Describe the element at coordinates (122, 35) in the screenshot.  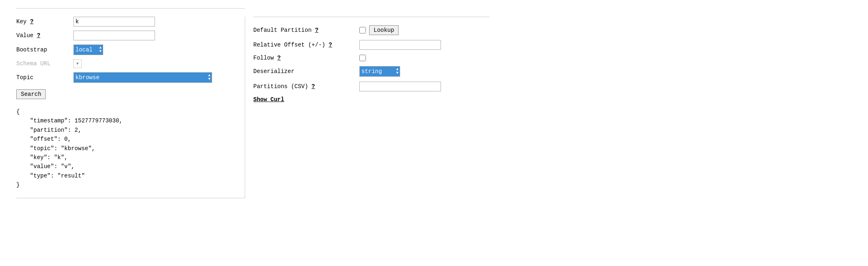
I see `value-row: Value ?` at that location.